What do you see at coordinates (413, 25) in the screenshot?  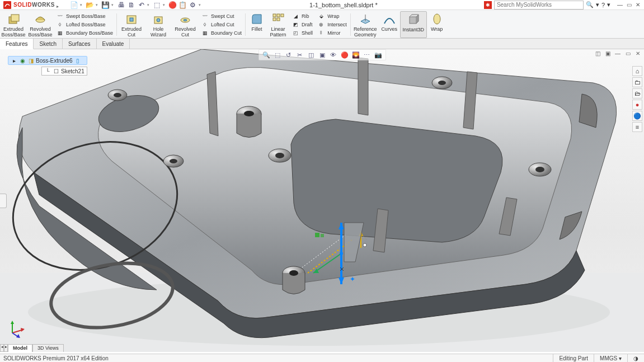 I see `instant3d-button: Instant3D` at bounding box center [413, 25].